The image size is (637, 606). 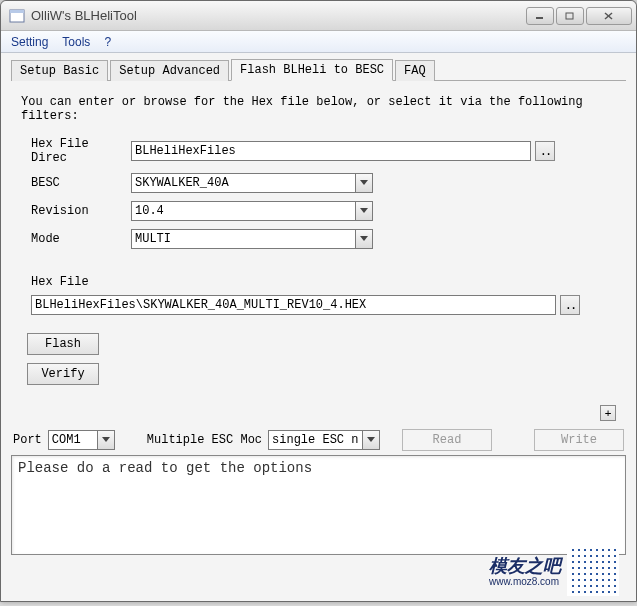 What do you see at coordinates (110, 42) in the screenshot?
I see `menu-help: ?` at bounding box center [110, 42].